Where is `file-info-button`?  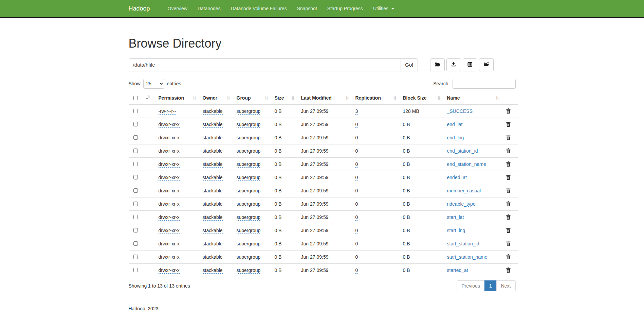
file-info-button is located at coordinates (470, 65).